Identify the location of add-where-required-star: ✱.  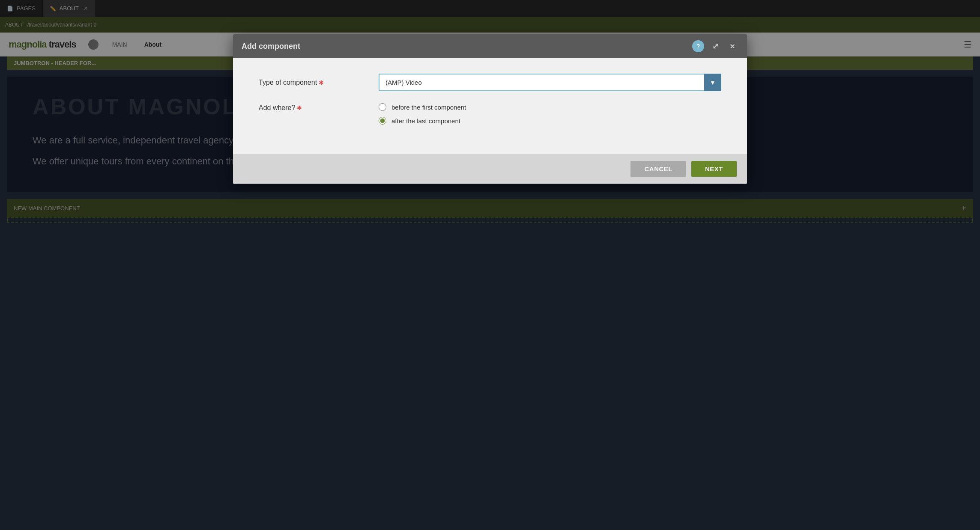
(299, 108).